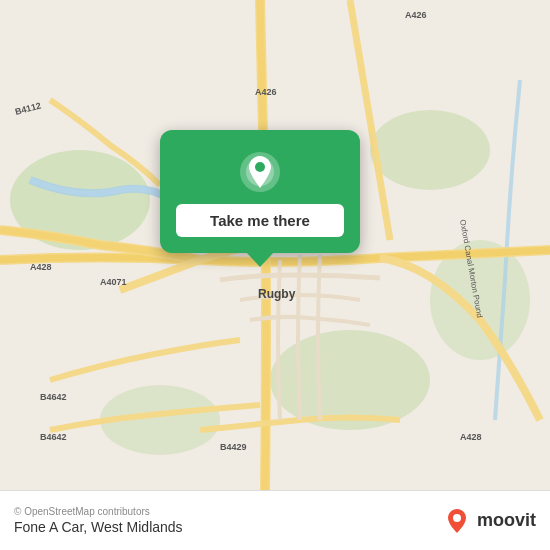  What do you see at coordinates (457, 521) in the screenshot?
I see `moovit-brand-icon` at bounding box center [457, 521].